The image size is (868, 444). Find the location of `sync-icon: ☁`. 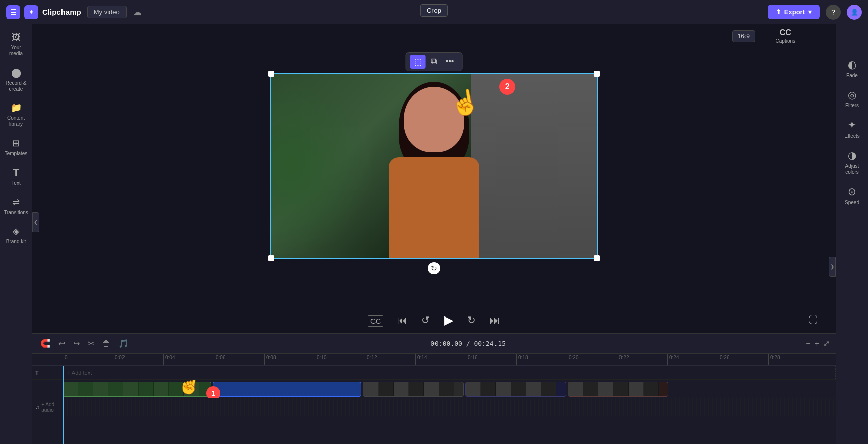

sync-icon: ☁ is located at coordinates (137, 12).